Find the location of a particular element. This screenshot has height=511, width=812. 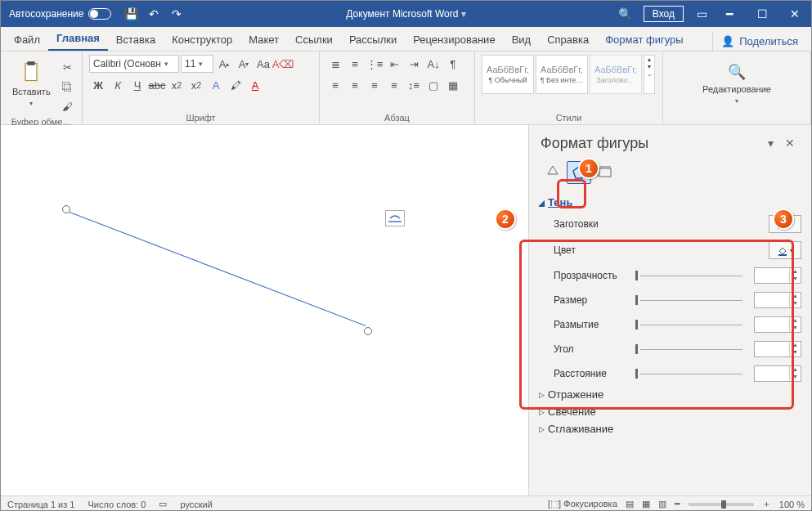

styles-more-button: ▴▾⌵ is located at coordinates (649, 74).